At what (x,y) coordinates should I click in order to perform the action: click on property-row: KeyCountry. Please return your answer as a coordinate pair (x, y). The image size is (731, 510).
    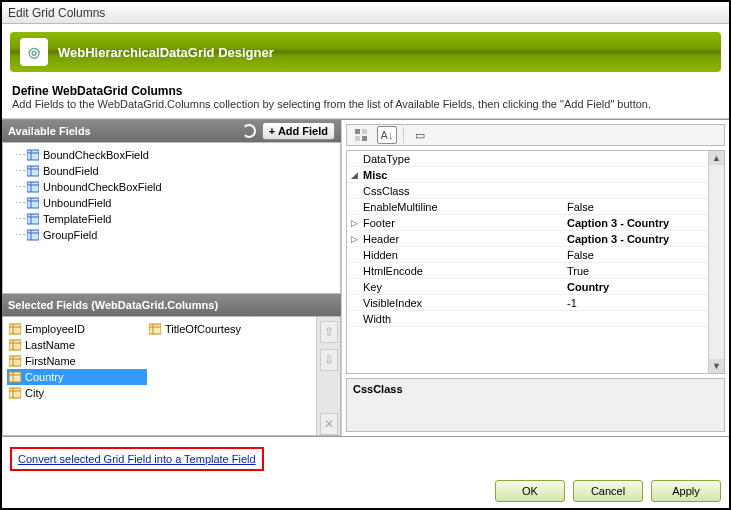
    Looking at the image, I should click on (528, 287).